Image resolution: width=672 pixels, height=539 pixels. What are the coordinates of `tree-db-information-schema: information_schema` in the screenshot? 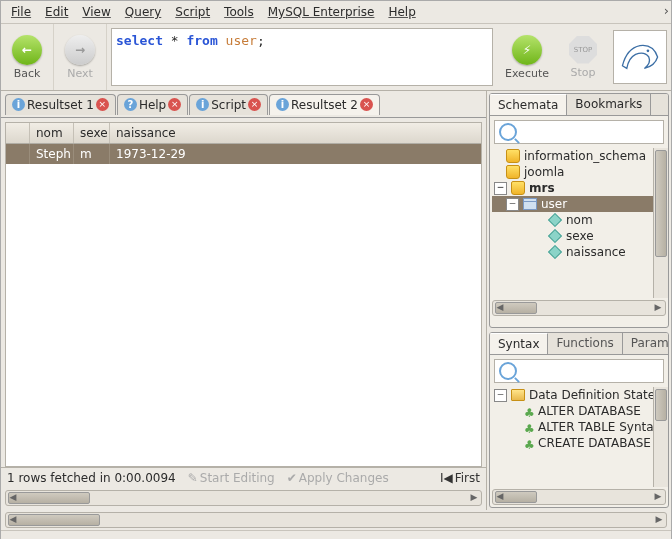 It's located at (579, 156).